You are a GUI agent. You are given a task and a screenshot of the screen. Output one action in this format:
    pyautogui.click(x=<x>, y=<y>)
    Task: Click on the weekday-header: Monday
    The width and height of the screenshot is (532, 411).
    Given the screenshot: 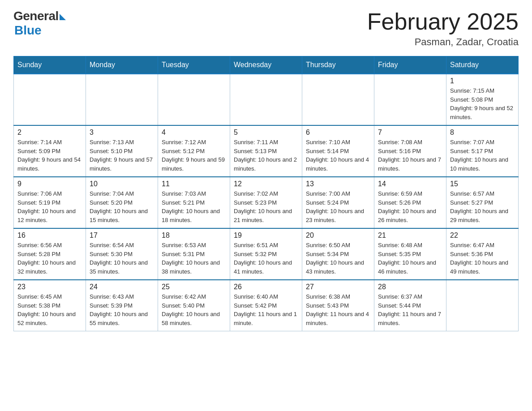 What is the action you would take?
    pyautogui.click(x=122, y=65)
    